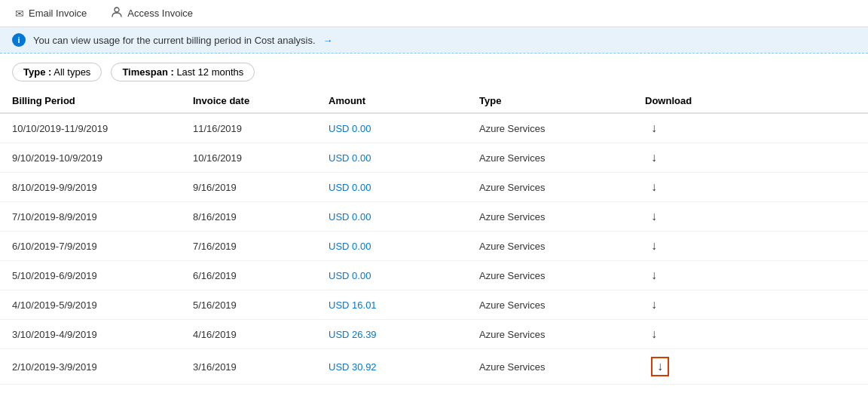 This screenshot has height=396, width=868. Describe the element at coordinates (660, 367) in the screenshot. I see `download-highlighted-wrapper: ↓` at that location.